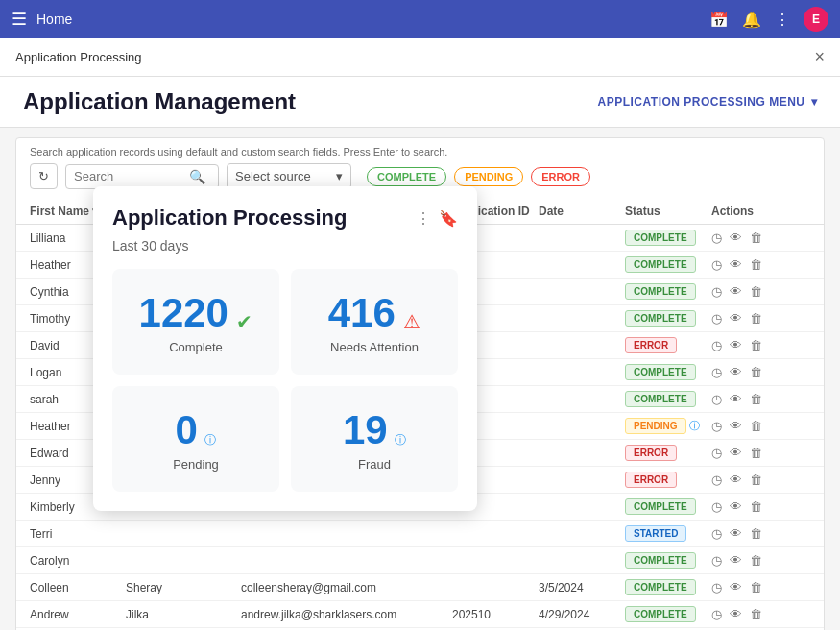 The width and height of the screenshot is (840, 630). What do you see at coordinates (244, 322) in the screenshot?
I see `check-circle-icon: ✔︎` at bounding box center [244, 322].